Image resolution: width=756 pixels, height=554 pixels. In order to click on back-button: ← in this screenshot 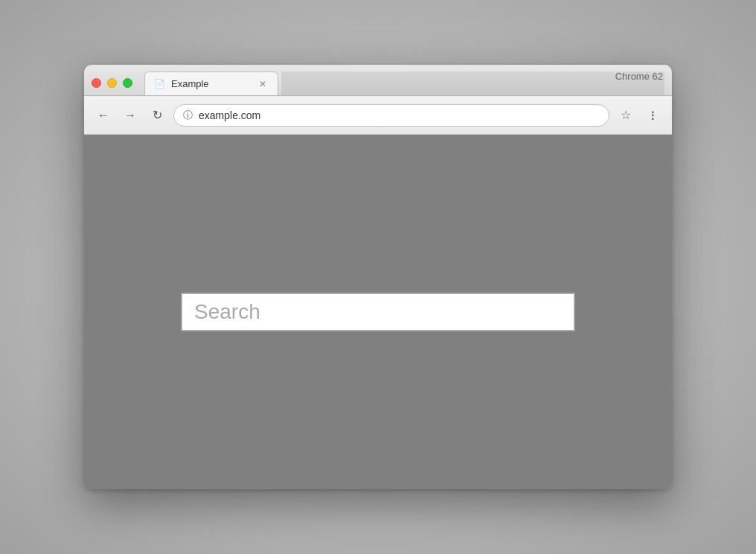, I will do `click(103, 115)`.